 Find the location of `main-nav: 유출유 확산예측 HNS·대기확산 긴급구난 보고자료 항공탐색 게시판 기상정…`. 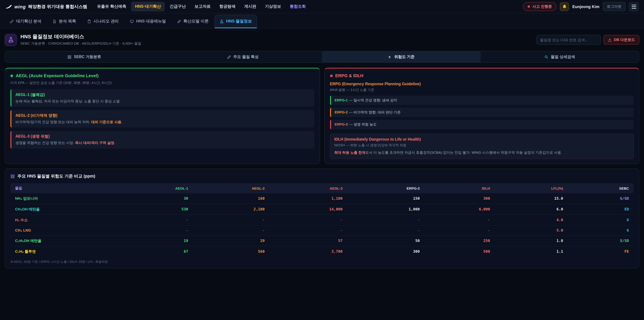

main-nav: 유출유 확산예측 HNS·대기확산 긴급구난 보고자료 항공탐색 게시판 기상정… is located at coordinates (202, 7).